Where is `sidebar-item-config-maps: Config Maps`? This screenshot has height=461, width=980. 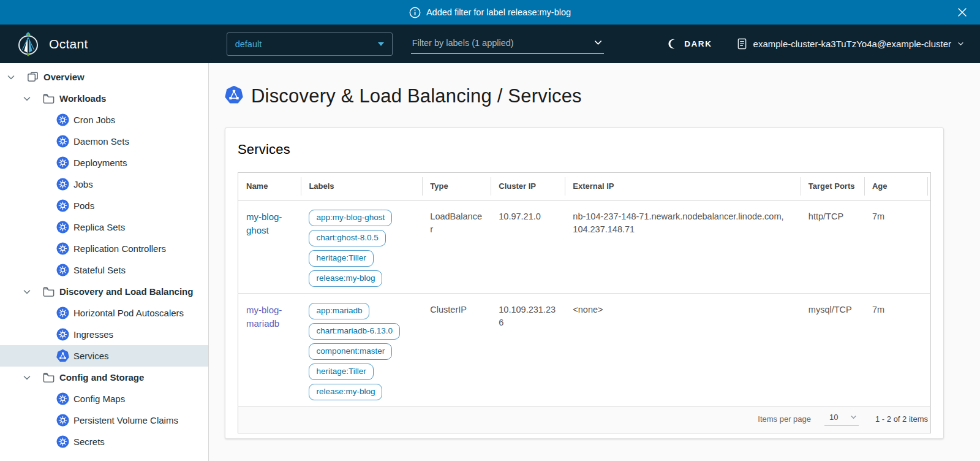 sidebar-item-config-maps: Config Maps is located at coordinates (104, 398).